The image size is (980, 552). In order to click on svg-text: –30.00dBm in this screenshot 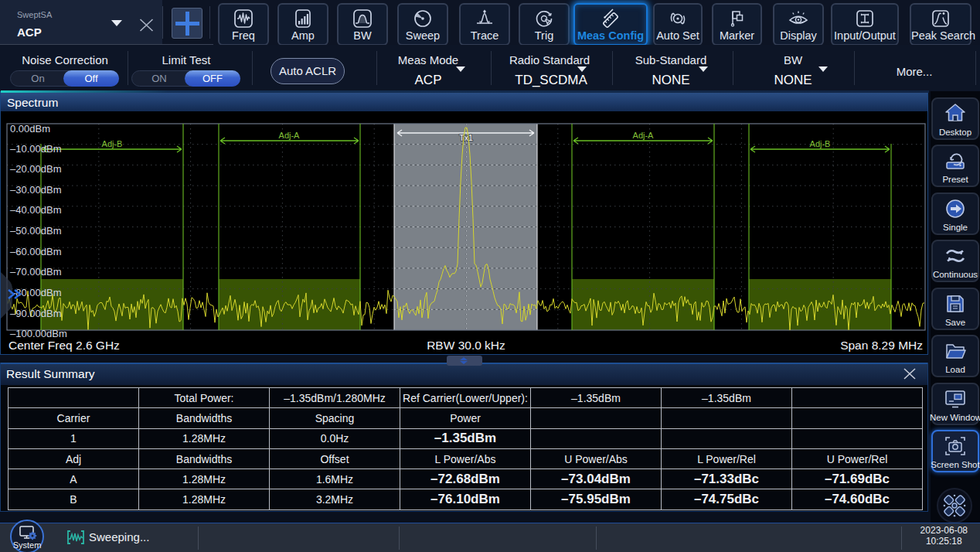, I will do `click(36, 190)`.